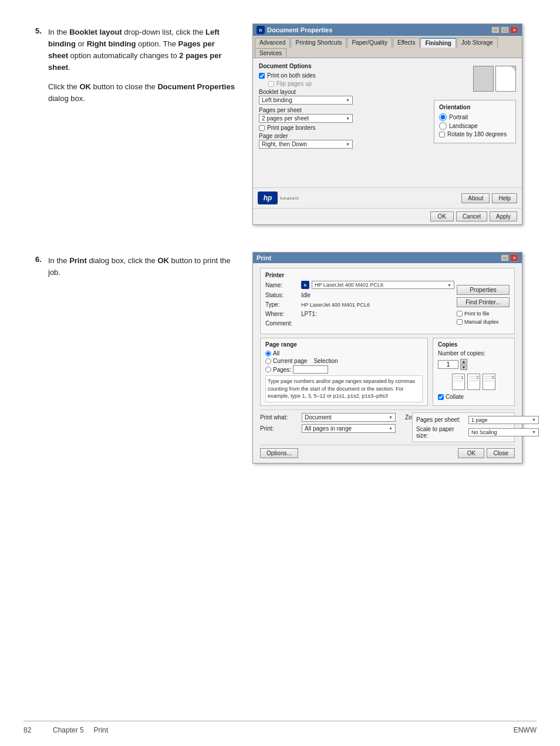  What do you see at coordinates (318, 417) in the screenshot?
I see `print-what-value: Document` at bounding box center [318, 417].